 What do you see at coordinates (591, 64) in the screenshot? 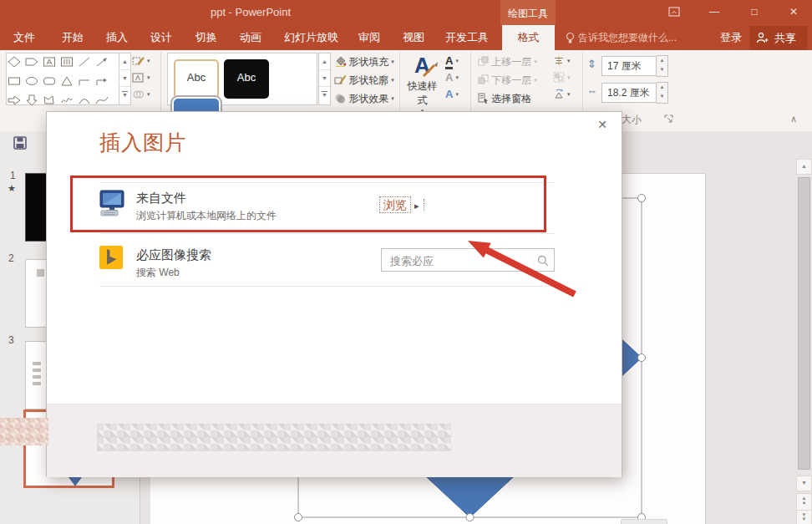
I see `shape-height-icon: ⇕` at bounding box center [591, 64].